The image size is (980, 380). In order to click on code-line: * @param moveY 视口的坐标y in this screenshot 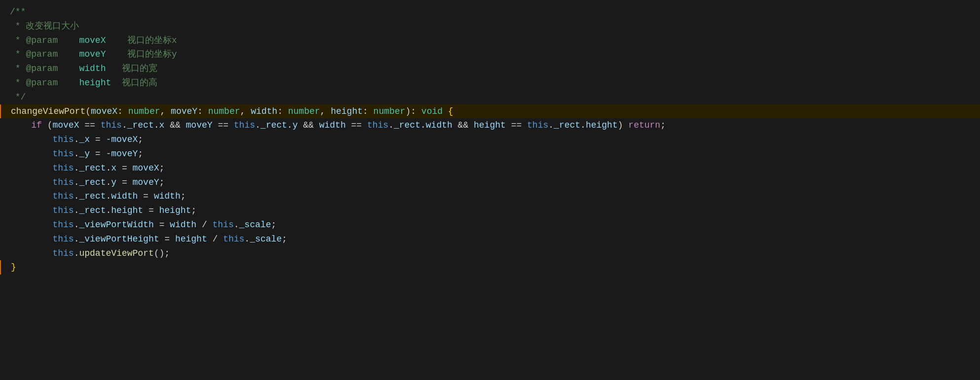, I will do `click(490, 54)`.